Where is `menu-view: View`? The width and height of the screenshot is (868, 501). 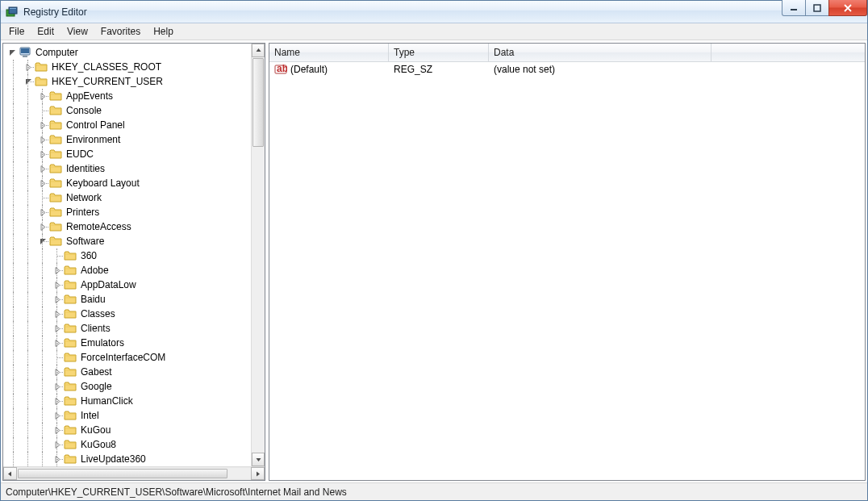 menu-view: View is located at coordinates (77, 31).